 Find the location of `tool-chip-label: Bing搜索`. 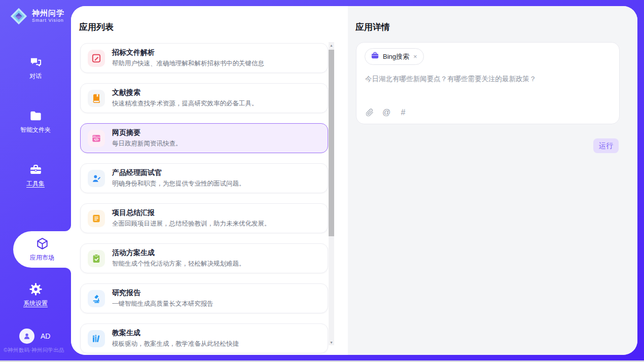

tool-chip-label: Bing搜索 is located at coordinates (396, 57).